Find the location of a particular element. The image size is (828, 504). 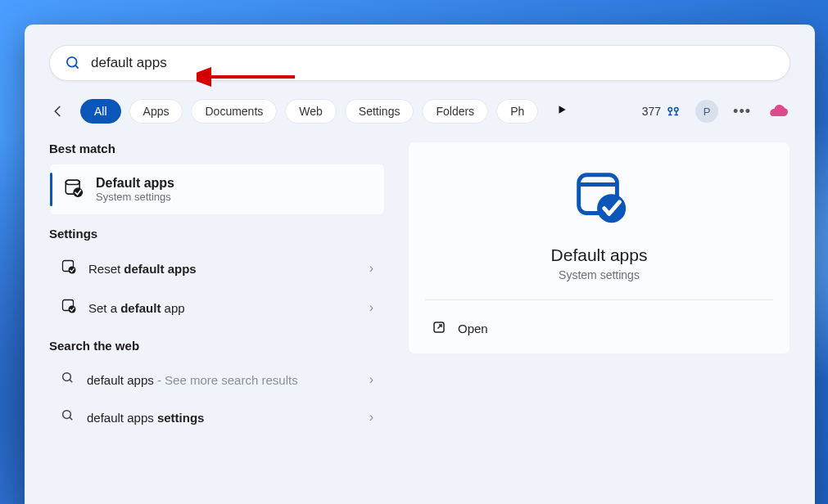

result-label: Set a default app is located at coordinates (223, 308).